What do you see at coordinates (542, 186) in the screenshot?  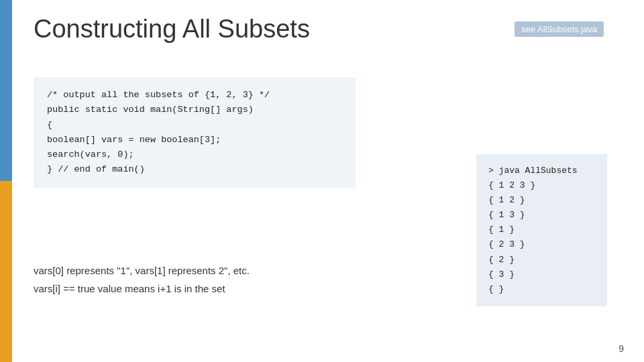 I see `output-line-1: { 1 2 3 }` at bounding box center [542, 186].